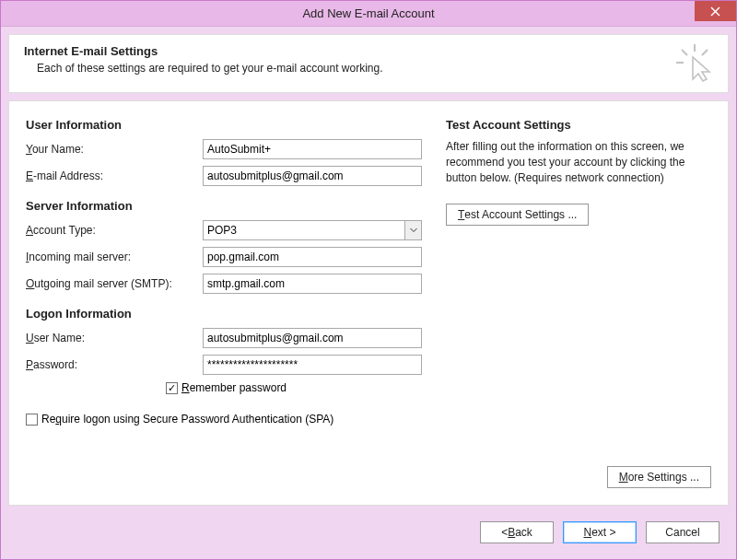 Image resolution: width=737 pixels, height=560 pixels. What do you see at coordinates (304, 230) in the screenshot?
I see `account-type-value: POP3` at bounding box center [304, 230].